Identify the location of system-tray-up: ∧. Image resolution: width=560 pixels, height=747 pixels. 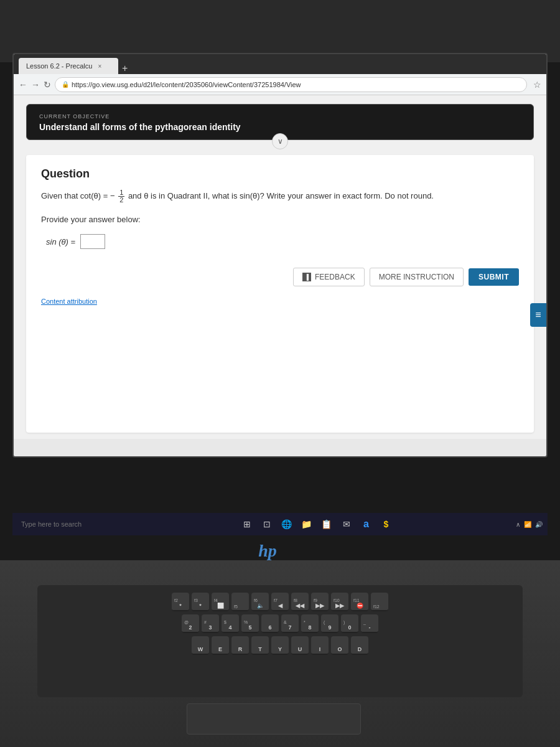
(518, 524).